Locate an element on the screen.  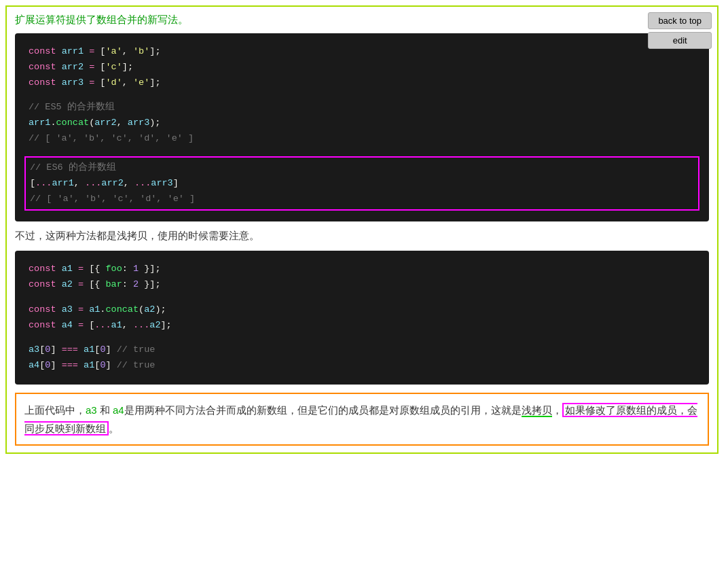
edit-button: edit is located at coordinates (680, 41).